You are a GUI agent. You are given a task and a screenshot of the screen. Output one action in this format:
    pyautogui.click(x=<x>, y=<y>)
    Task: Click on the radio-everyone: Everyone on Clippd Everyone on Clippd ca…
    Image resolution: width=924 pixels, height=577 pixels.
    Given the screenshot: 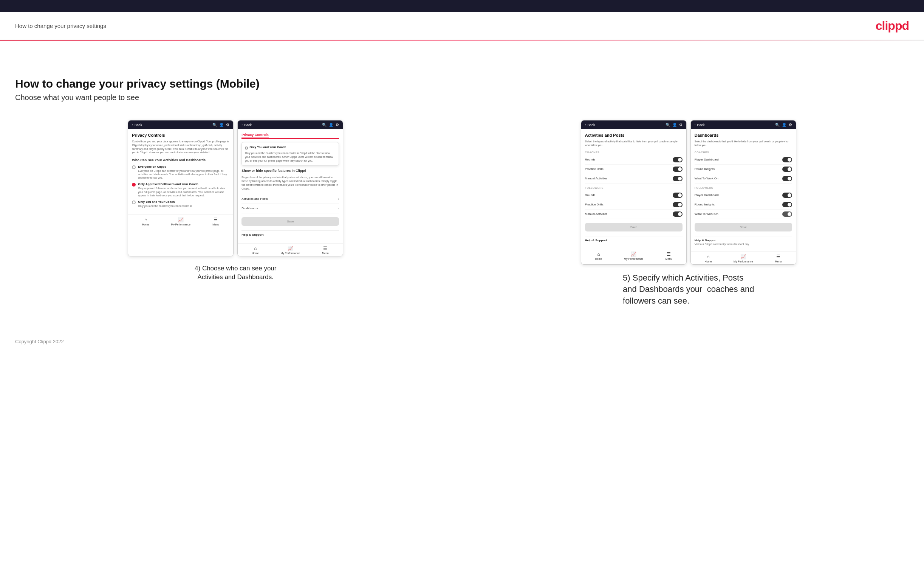 What is the action you would take?
    pyautogui.click(x=181, y=172)
    